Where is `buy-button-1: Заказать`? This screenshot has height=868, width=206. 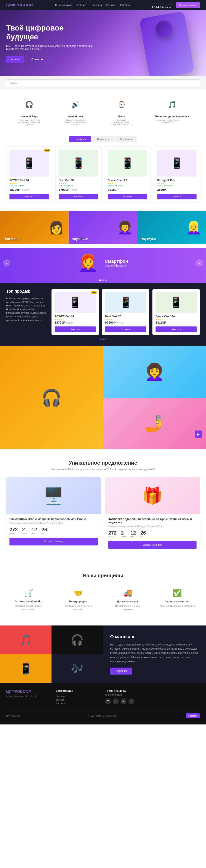
buy-button-1: Заказать is located at coordinates (29, 197).